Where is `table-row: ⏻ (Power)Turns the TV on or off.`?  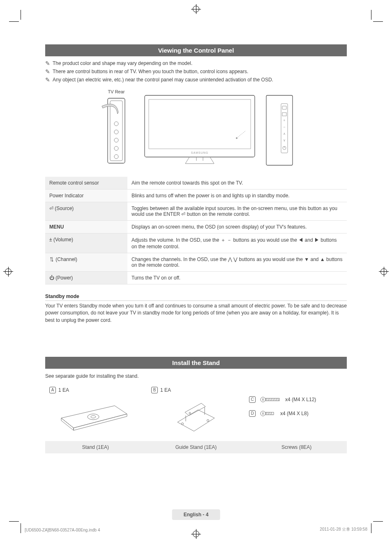 table-row: ⏻ (Power)Turns the TV on or off. is located at coordinates (196, 278).